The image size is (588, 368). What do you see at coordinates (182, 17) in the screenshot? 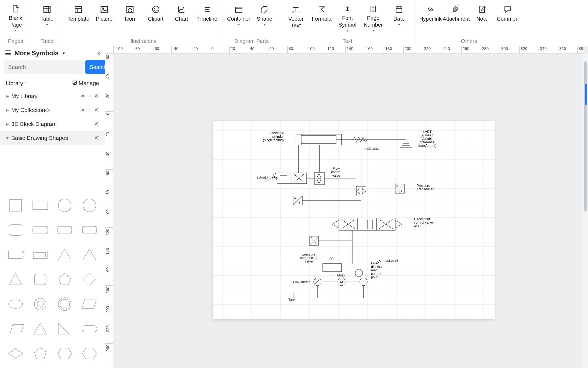
I see `ribbon-btn-chart: Chart` at bounding box center [182, 17].